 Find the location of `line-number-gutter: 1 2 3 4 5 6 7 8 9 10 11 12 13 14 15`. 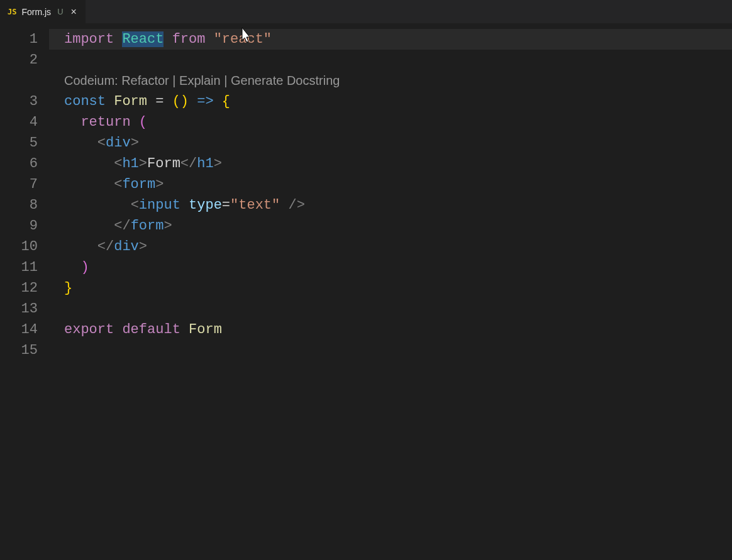

line-number-gutter: 1 2 3 4 5 6 7 8 9 10 11 12 13 14 15 is located at coordinates (25, 292).